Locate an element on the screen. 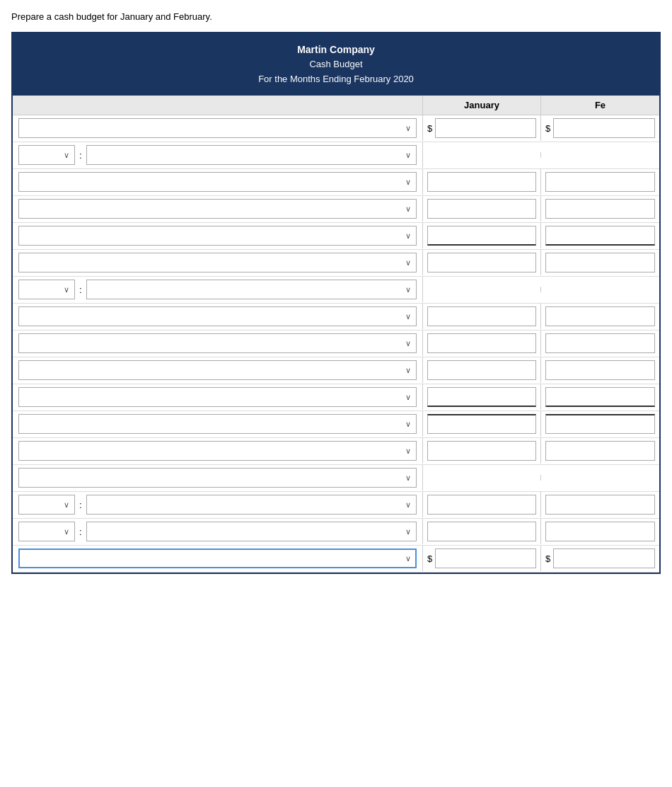 The width and height of the screenshot is (672, 787). row4-select-wrapper is located at coordinates (218, 209).